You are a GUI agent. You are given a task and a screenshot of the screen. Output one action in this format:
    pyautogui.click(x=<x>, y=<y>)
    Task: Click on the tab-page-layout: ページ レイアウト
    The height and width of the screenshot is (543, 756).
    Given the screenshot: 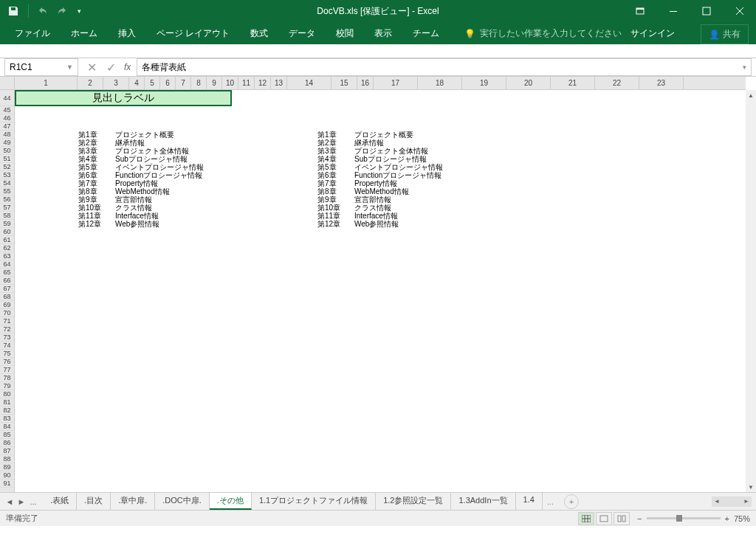 What is the action you would take?
    pyautogui.click(x=193, y=34)
    